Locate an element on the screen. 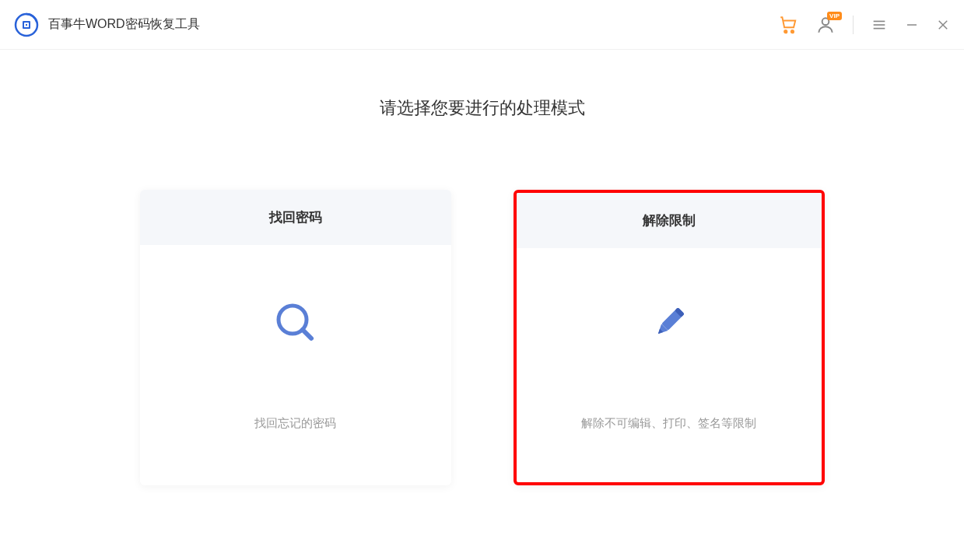 This screenshot has width=964, height=560. divider is located at coordinates (853, 25).